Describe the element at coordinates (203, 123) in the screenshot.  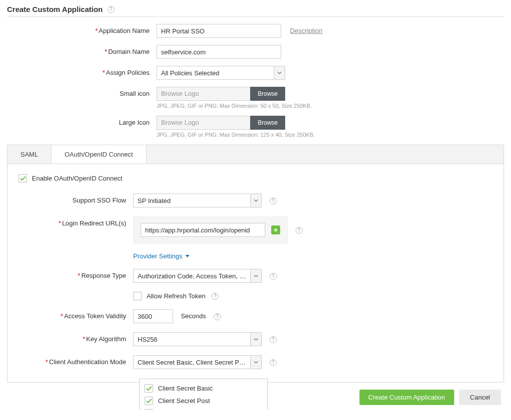
I see `input-large-icon: Browse Logo` at that location.